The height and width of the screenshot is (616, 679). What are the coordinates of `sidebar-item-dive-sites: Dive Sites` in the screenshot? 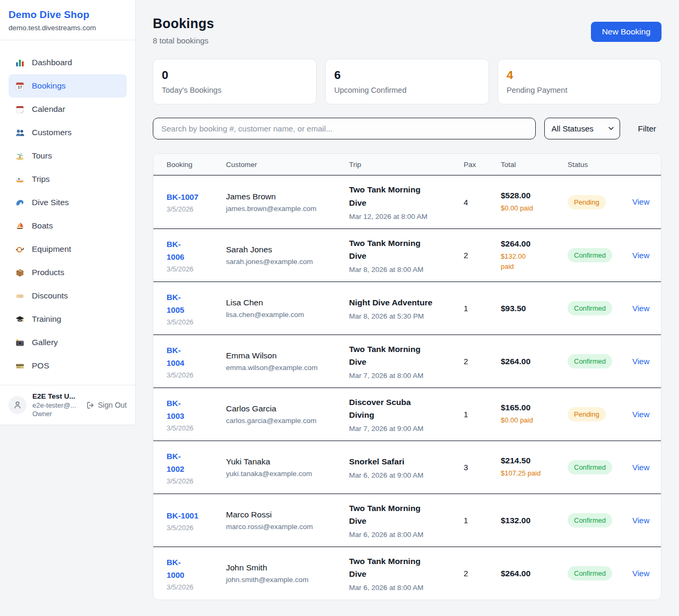 It's located at (68, 203).